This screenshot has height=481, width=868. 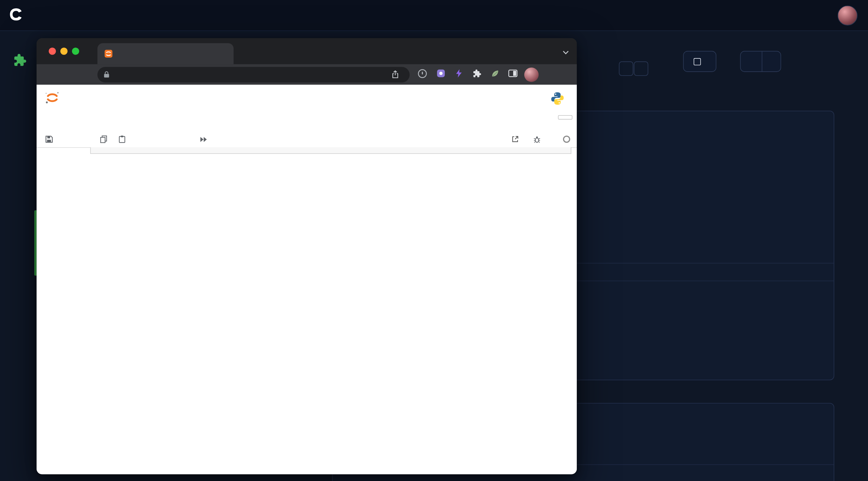 I want to click on increase-time-button, so click(x=641, y=69).